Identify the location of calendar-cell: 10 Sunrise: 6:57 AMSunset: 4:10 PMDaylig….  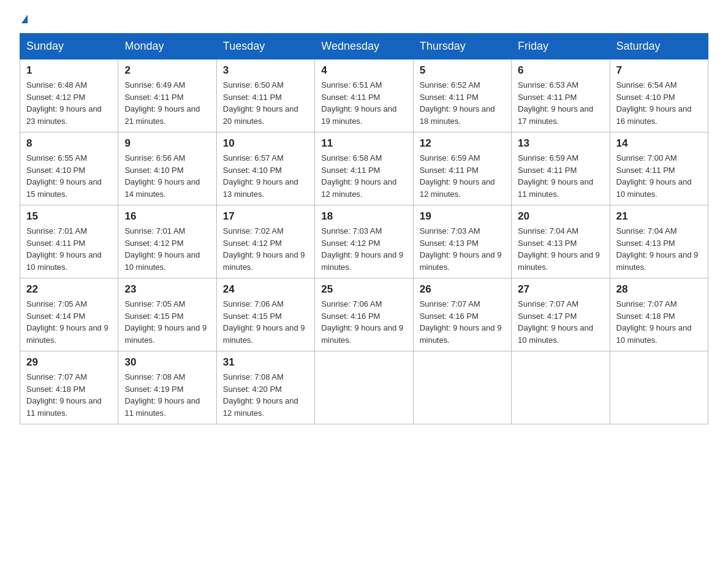
(265, 169).